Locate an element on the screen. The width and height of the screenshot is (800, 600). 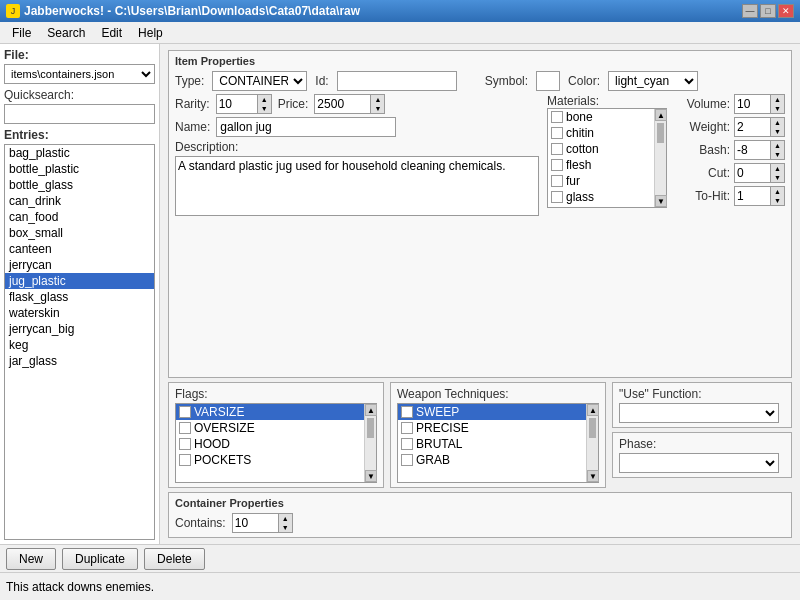
type-dropdown: CONTAINER is located at coordinates (260, 81).